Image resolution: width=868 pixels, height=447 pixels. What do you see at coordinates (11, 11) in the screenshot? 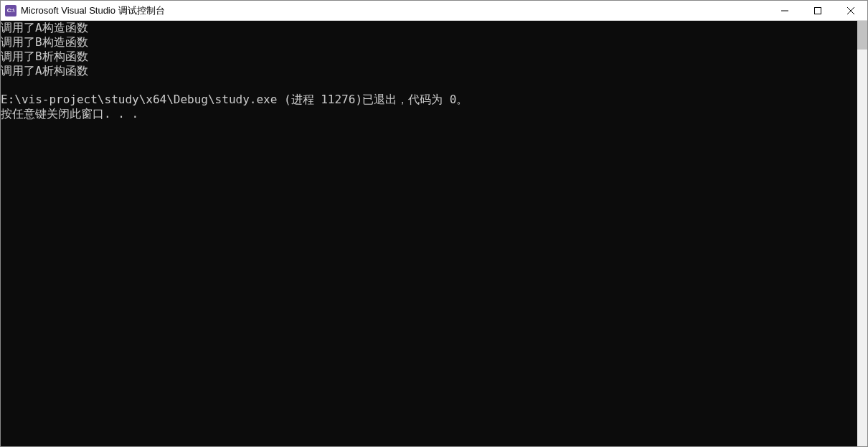
I see `app-icon: C:\` at bounding box center [11, 11].